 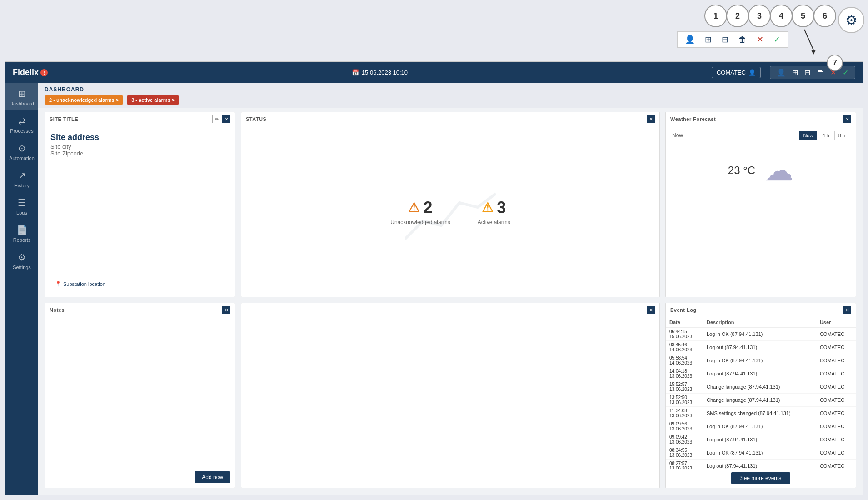 I want to click on reports-icon: 📄, so click(x=22, y=230).